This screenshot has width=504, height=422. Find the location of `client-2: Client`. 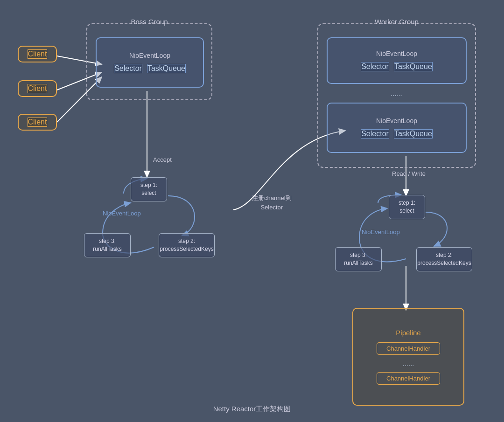

client-2: Client is located at coordinates (37, 89).